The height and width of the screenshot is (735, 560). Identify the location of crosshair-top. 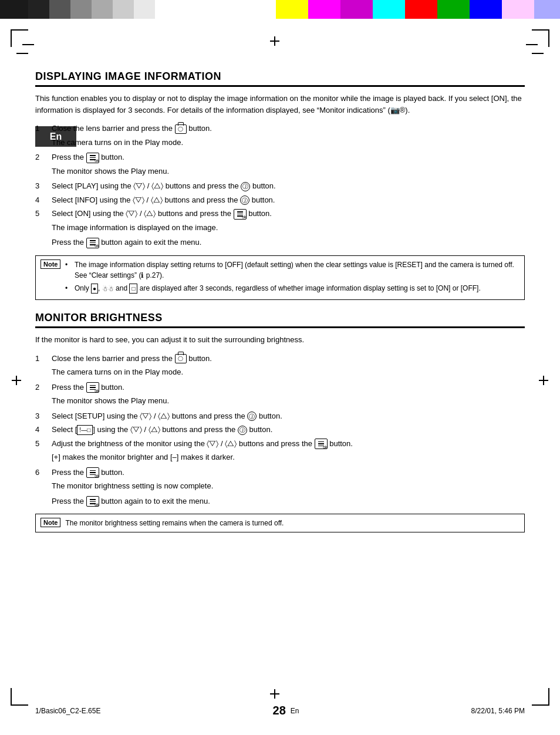
(275, 41).